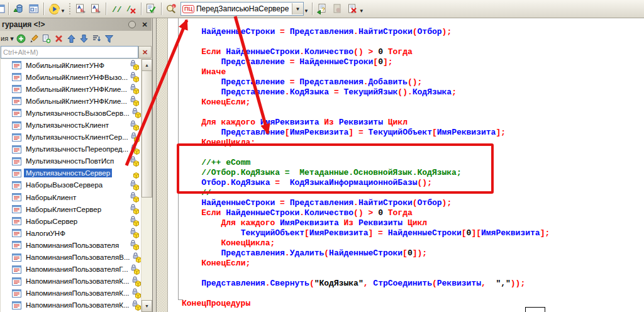 The width and height of the screenshot is (644, 312). I want to click on run-dropdown-caret: ▼, so click(63, 11).